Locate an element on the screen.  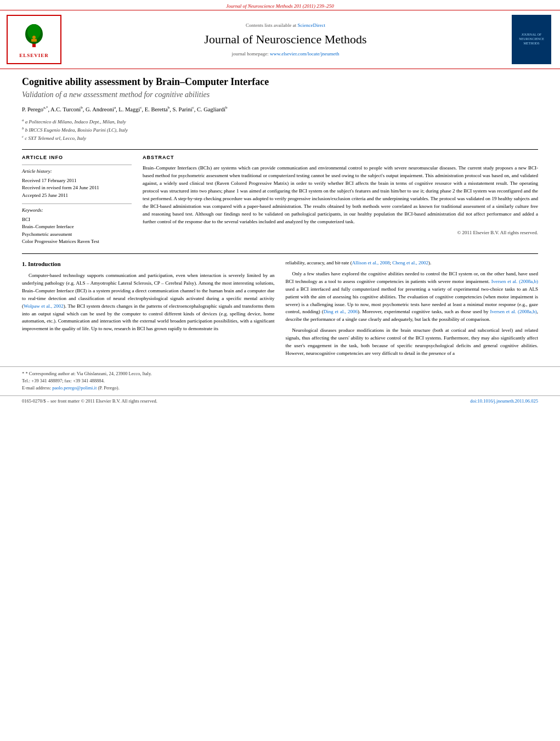
article-info-col: ARTICLE INFO Article history: Received 1… is located at coordinates (77, 200).